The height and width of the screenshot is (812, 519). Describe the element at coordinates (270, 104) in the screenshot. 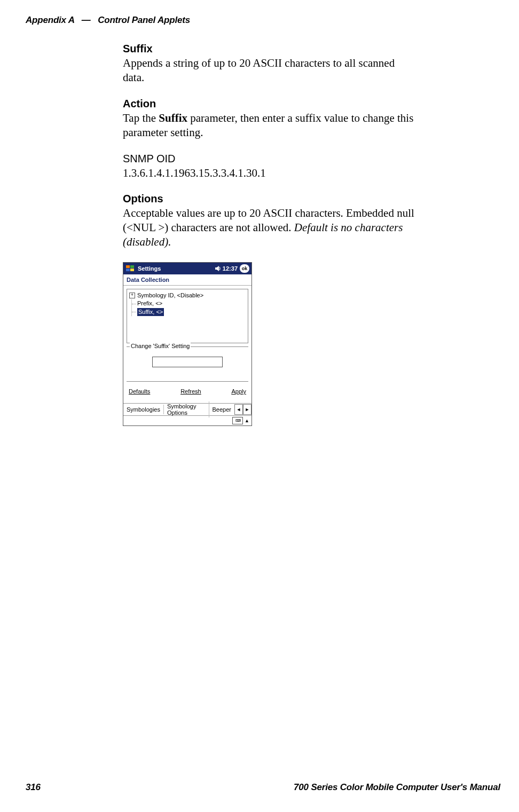

I see `action-heading: Action` at that location.